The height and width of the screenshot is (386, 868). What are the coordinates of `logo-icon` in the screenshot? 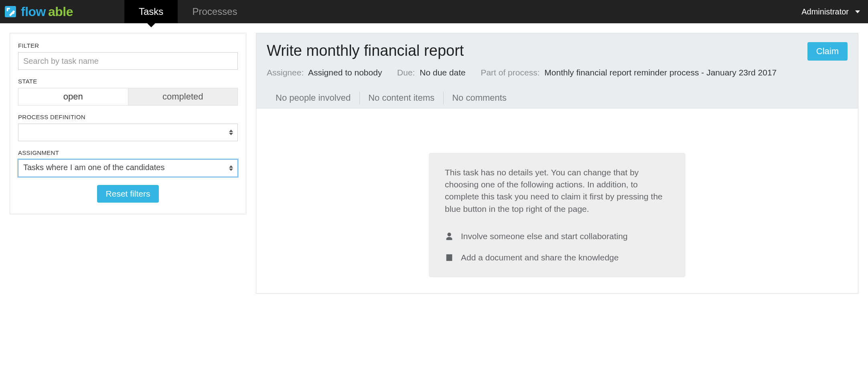 It's located at (10, 12).